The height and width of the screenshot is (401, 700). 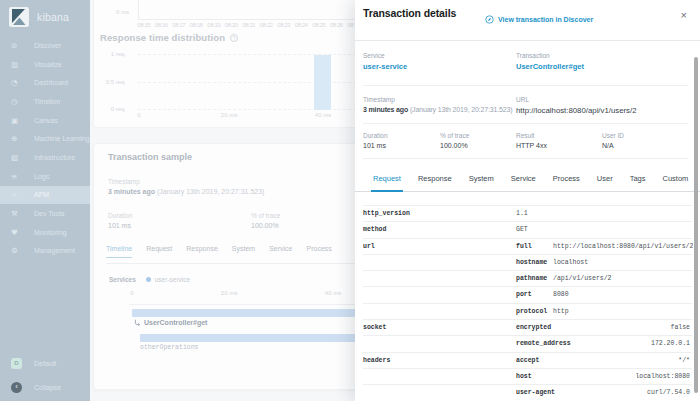 What do you see at coordinates (45, 196) in the screenshot?
I see `sidebar-item-apm: ≈APM` at bounding box center [45, 196].